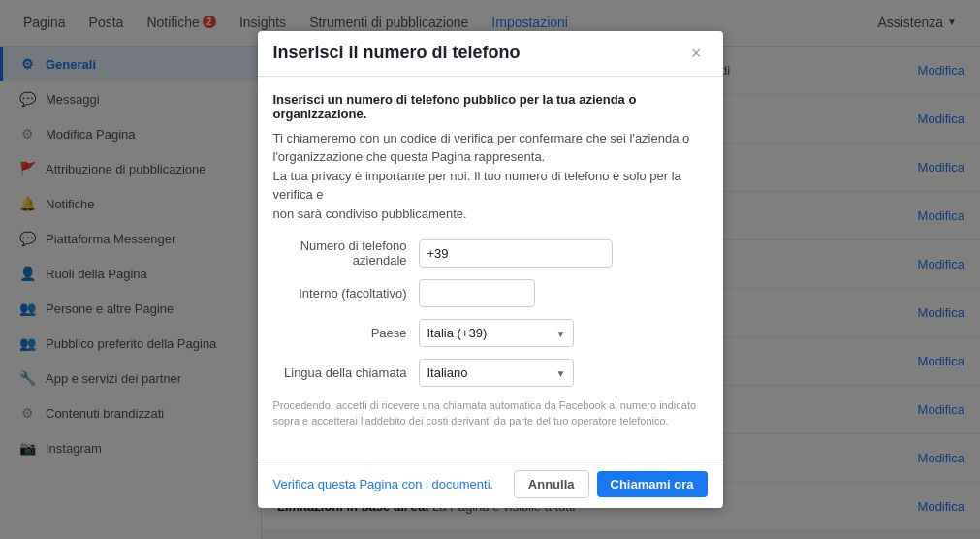 The height and width of the screenshot is (539, 980). I want to click on country-label: Paese, so click(346, 333).